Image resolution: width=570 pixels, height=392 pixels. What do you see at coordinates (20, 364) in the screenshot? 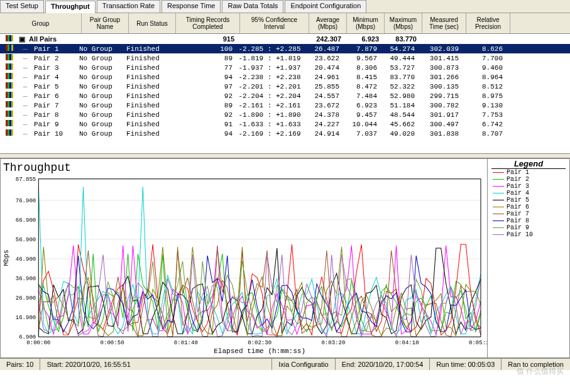
I see `status-pairs: Pairs: 10` at bounding box center [20, 364].